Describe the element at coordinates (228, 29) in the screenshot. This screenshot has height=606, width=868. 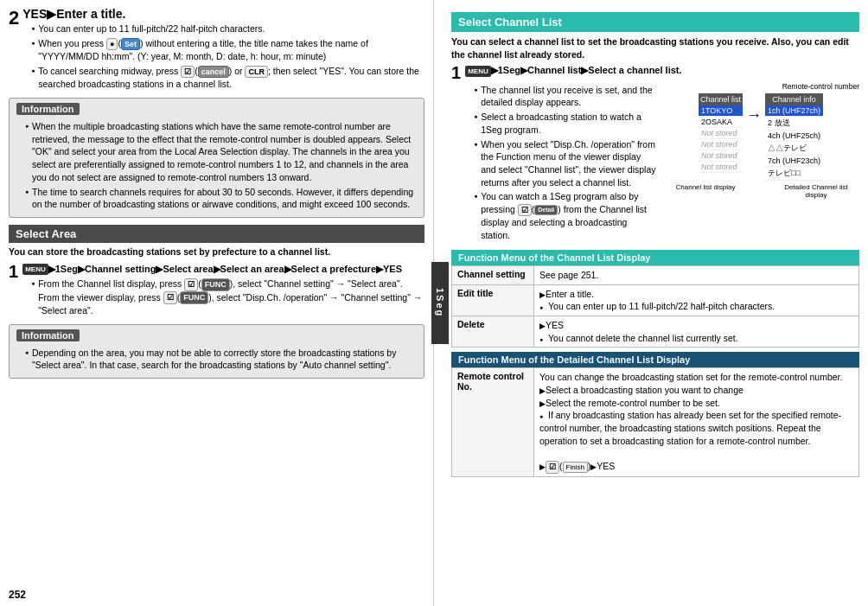
I see `section-2-bullet-1: You can enter up to 11 full-pitch/22 hal…` at that location.